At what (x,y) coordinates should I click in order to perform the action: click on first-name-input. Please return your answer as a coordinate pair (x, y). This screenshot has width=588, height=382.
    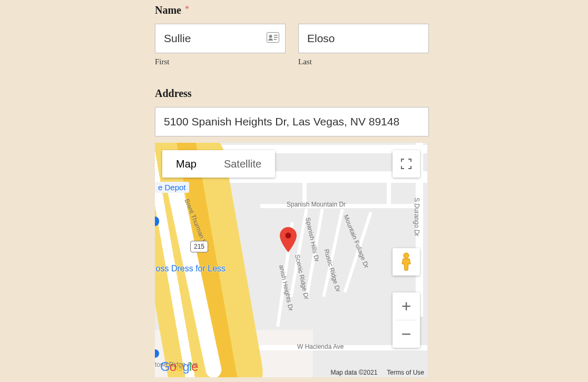
    Looking at the image, I should click on (220, 38).